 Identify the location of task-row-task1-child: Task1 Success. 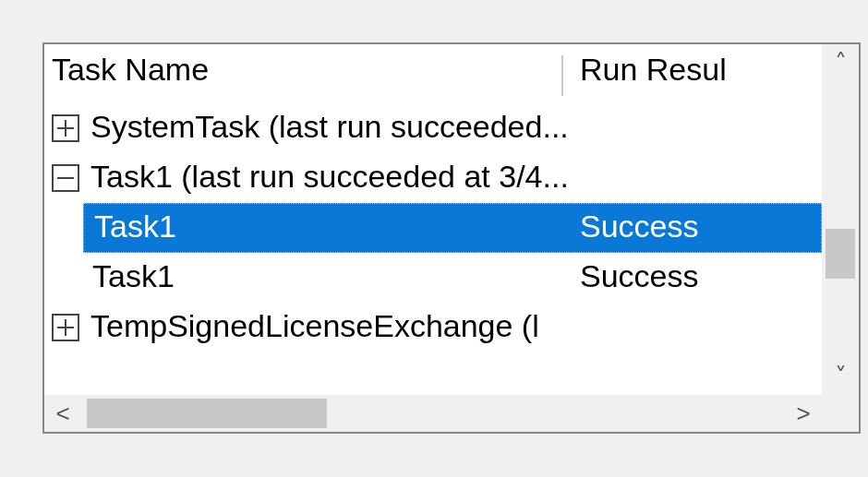
(433, 278).